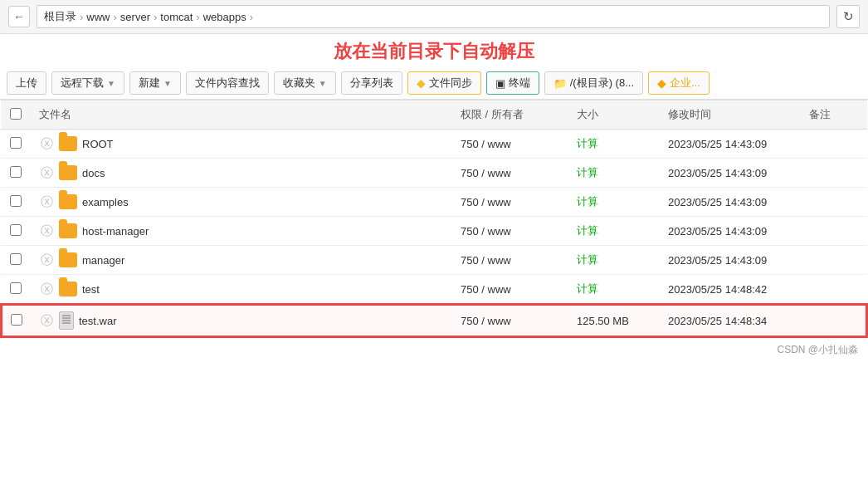 This screenshot has width=868, height=485. Describe the element at coordinates (434, 17) in the screenshot. I see `address-bar: ← 根目录 › www › server › tomcat › webapps …` at that location.